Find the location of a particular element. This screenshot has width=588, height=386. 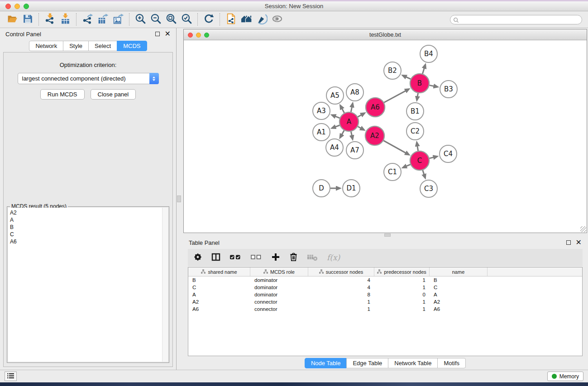

graph-node-A5: A5 is located at coordinates (335, 95).